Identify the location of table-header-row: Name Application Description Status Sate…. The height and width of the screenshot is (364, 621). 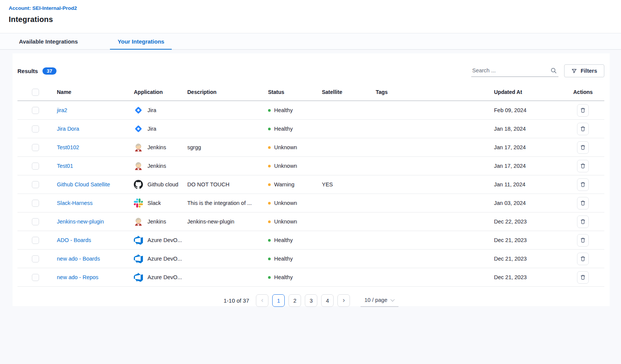
(311, 92).